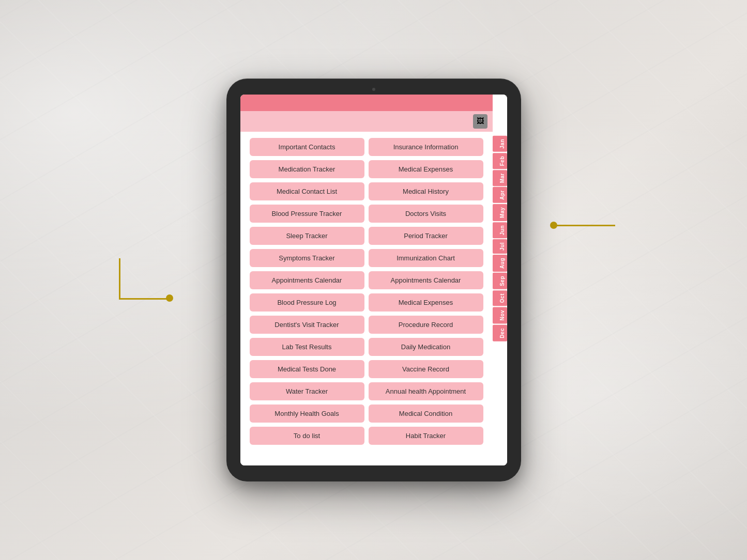  Describe the element at coordinates (307, 280) in the screenshot. I see `index-item-left-6: Appointments Calendar` at that location.